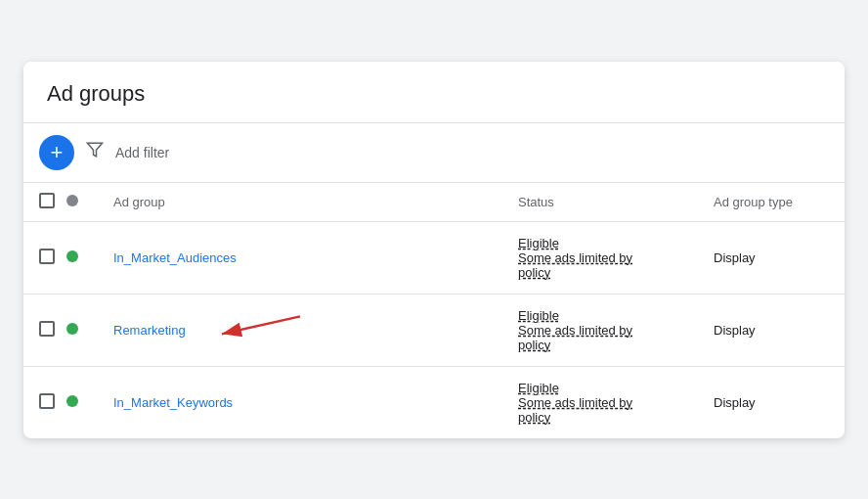 The width and height of the screenshot is (868, 499). What do you see at coordinates (72, 201) in the screenshot?
I see `header-status-dot` at bounding box center [72, 201].